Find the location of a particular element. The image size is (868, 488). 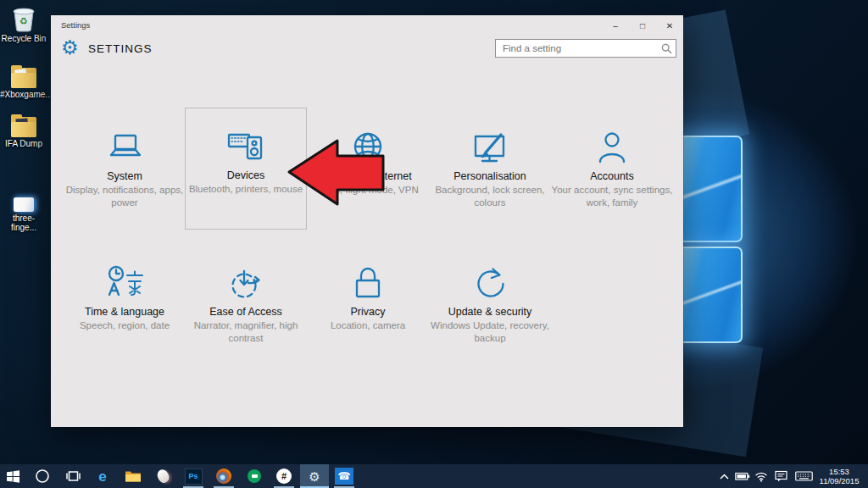

firefox-button is located at coordinates (224, 476).